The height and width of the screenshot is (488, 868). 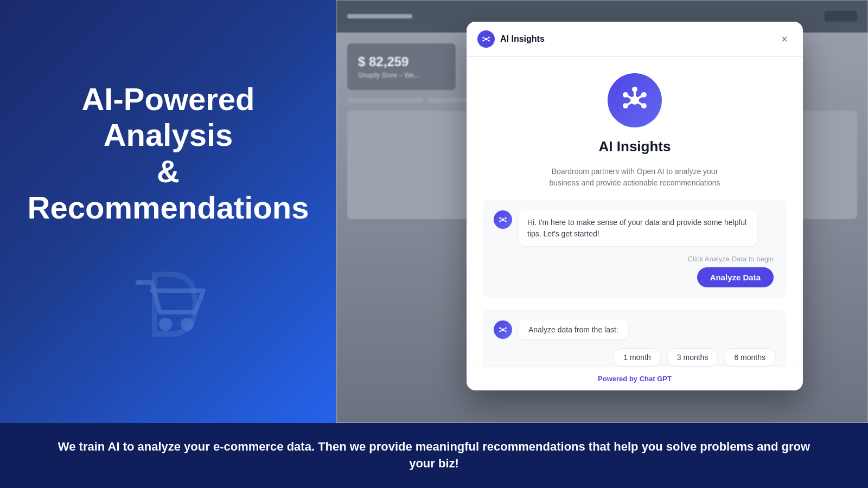 I want to click on chat-bubble-1: Hi. I'm here to make sense of your data …, so click(x=638, y=228).